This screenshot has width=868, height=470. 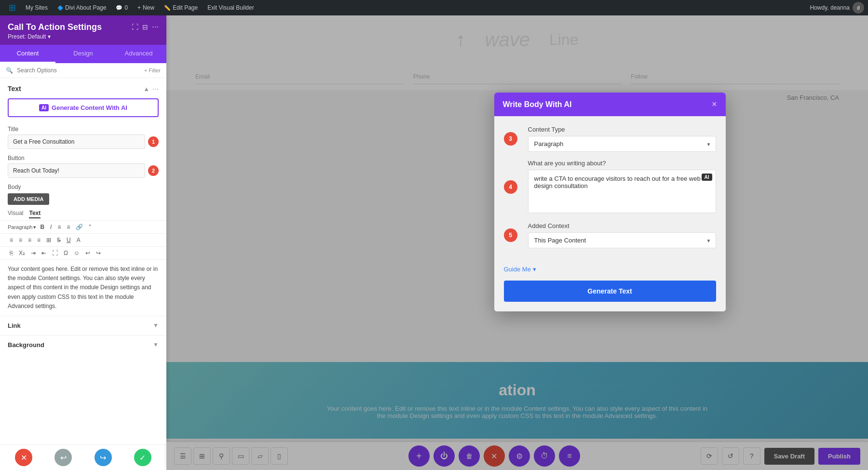 What do you see at coordinates (707, 177) in the screenshot?
I see `ai-corner-badge: AI` at bounding box center [707, 177].